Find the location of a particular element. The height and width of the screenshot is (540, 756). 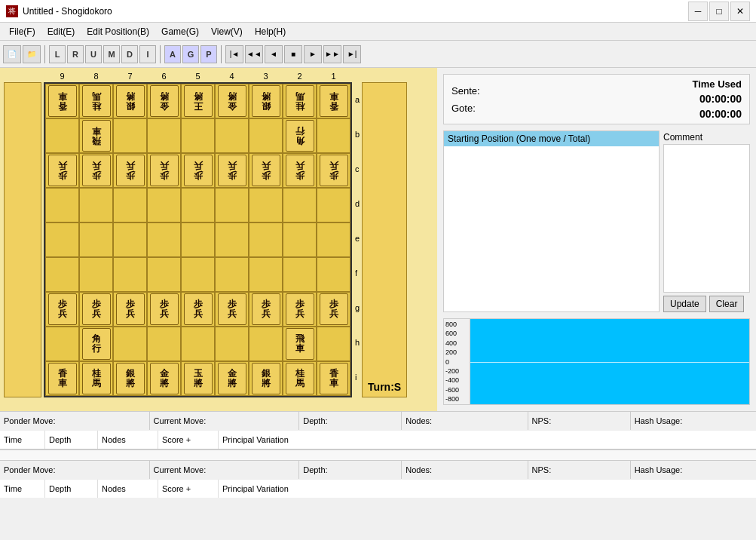

cell-6-2: 歩兵 is located at coordinates (130, 309).